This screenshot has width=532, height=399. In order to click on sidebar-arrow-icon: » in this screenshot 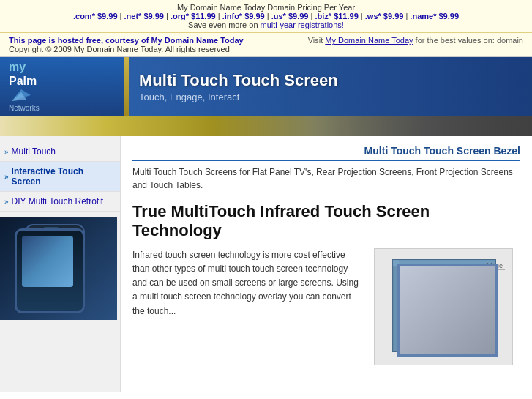, I will do `click(7, 152)`.